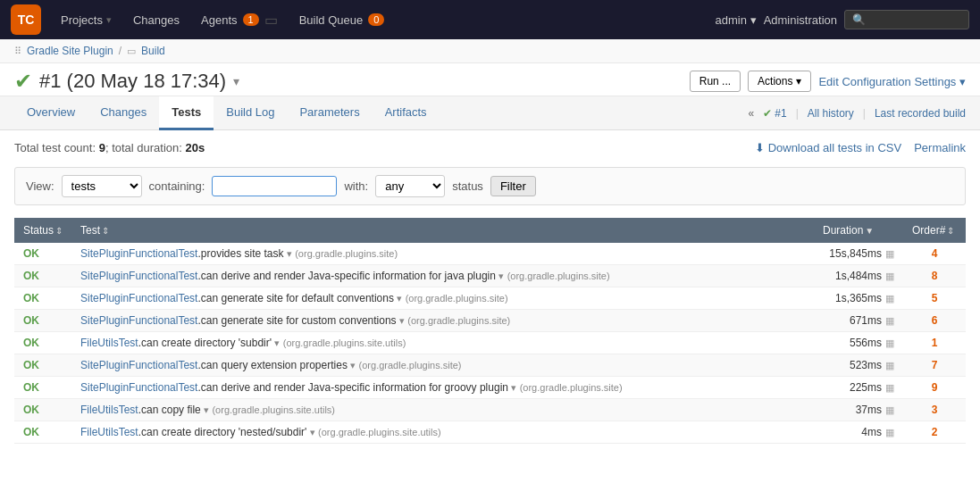 Image resolution: width=980 pixels, height=483 pixels. I want to click on tab-tests: Tests, so click(186, 113).